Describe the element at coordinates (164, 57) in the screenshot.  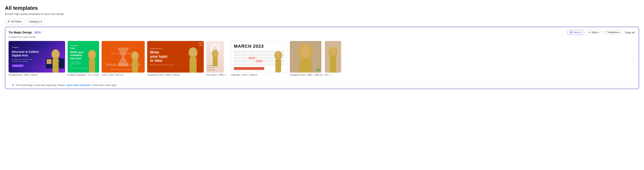
I see `card4-title: Writeyour topicor idea` at that location.